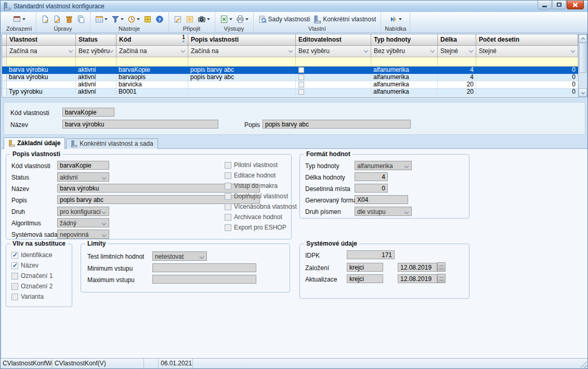 The width and height of the screenshot is (588, 369). I want to click on scroll-up-button, so click(583, 39).